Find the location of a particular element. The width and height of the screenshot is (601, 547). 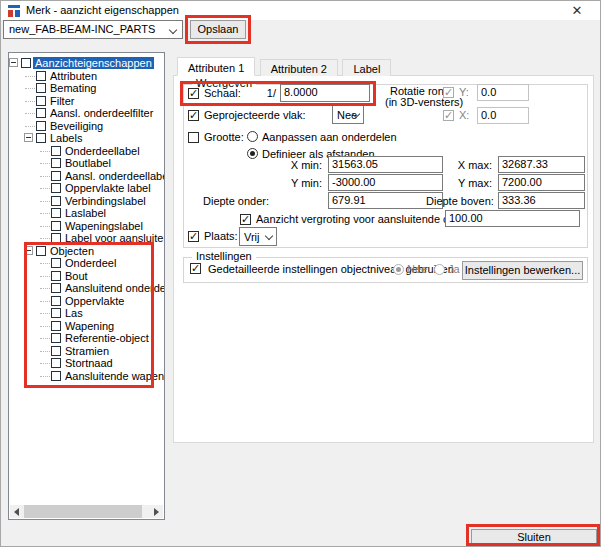

preset-dropdown: new_FAB-BEAM-INC_PARTS is located at coordinates (93, 30).